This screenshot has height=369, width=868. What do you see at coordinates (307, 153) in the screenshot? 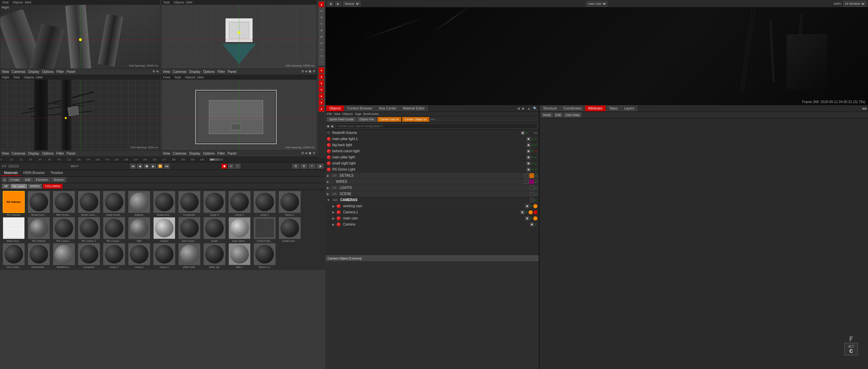
I see `vp-br-icon-2: ◈` at bounding box center [307, 153].